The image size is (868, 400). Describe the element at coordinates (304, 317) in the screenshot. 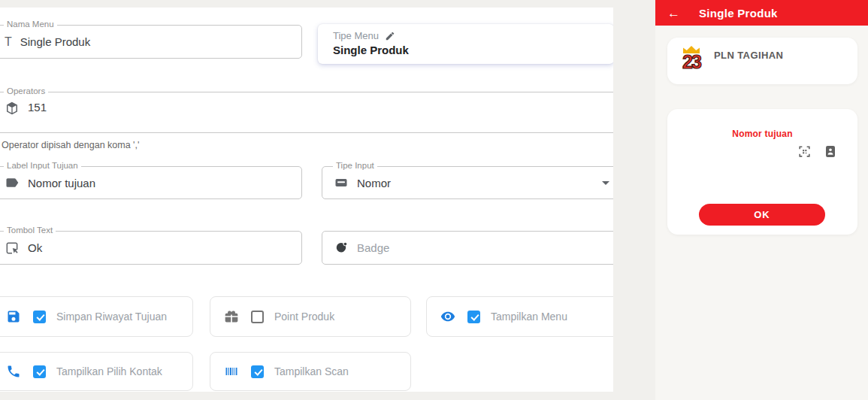

I see `toggle-label: Point Produk` at that location.